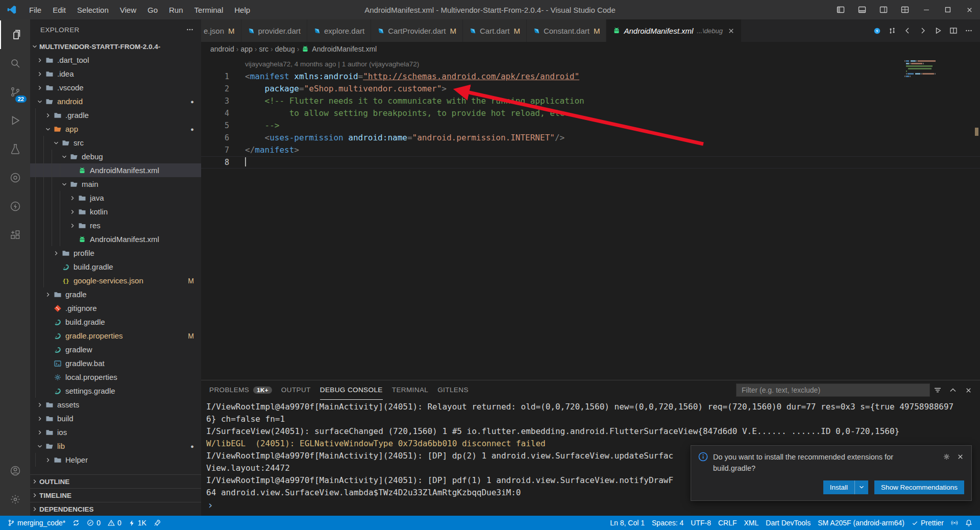  Describe the element at coordinates (788, 523) in the screenshot. I see `dart-devtools-item: Dart DevTools` at that location.